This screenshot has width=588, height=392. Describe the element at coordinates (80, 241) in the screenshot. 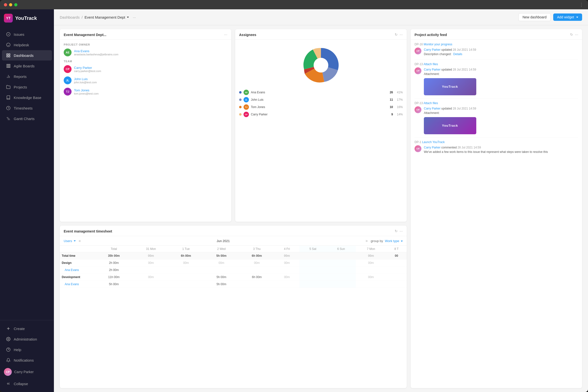

I see `prev-month-button: «` at that location.